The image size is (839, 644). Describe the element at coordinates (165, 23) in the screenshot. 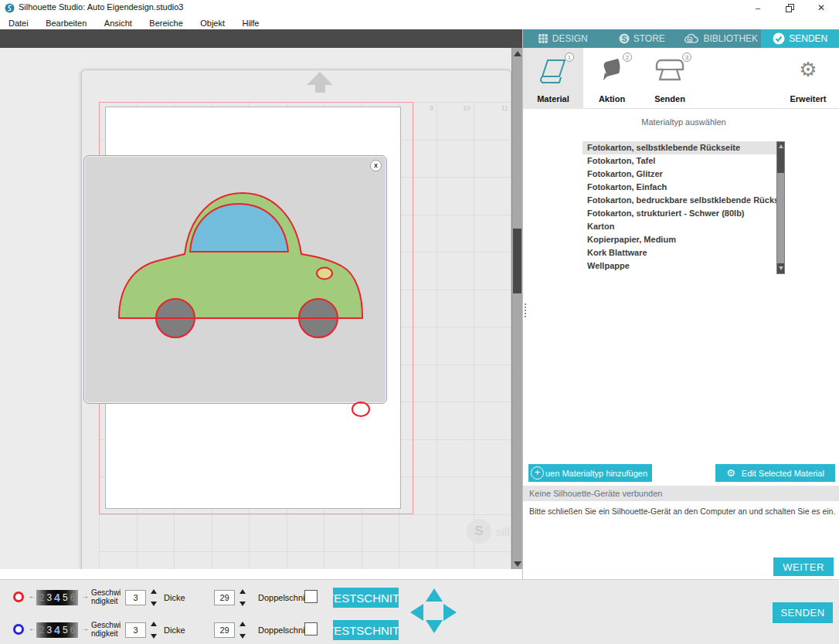

I see `menu-bereiche: Bereiche` at that location.